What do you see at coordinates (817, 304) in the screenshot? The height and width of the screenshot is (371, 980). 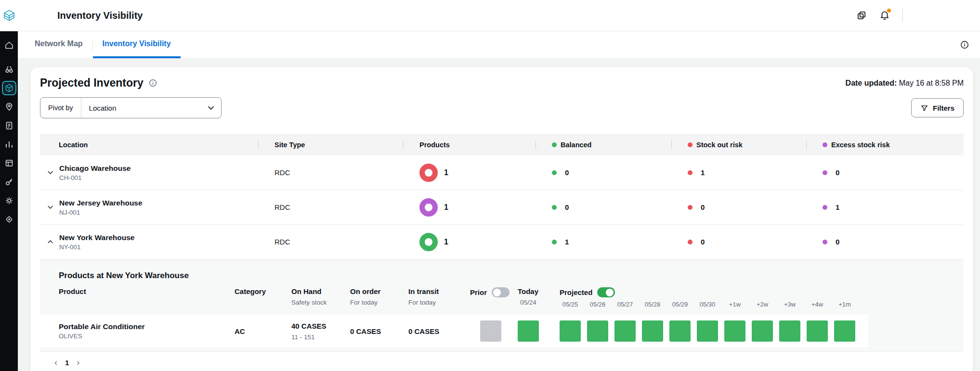 I see `projected-date-label: +4w` at bounding box center [817, 304].